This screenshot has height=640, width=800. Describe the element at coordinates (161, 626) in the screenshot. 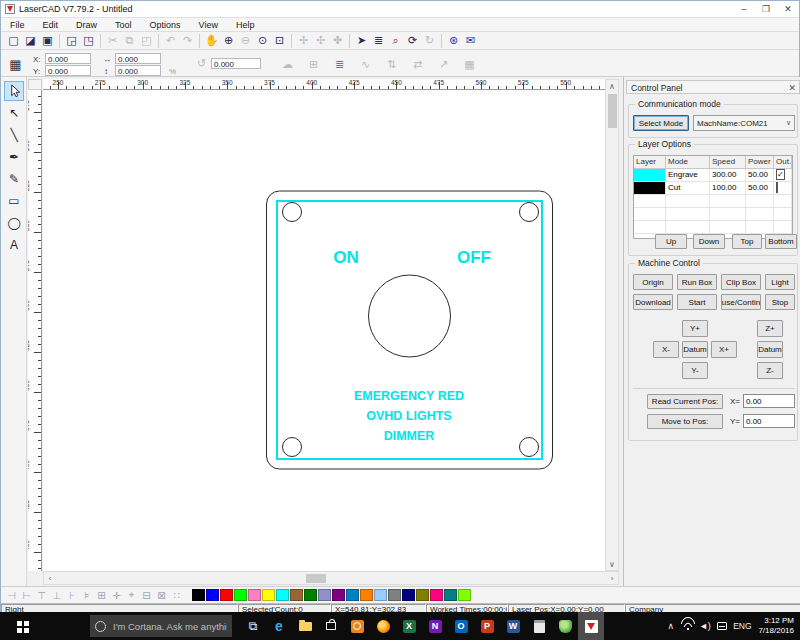

I see `cortana-search-box: I'm Cortana. Ask me anything.` at that location.